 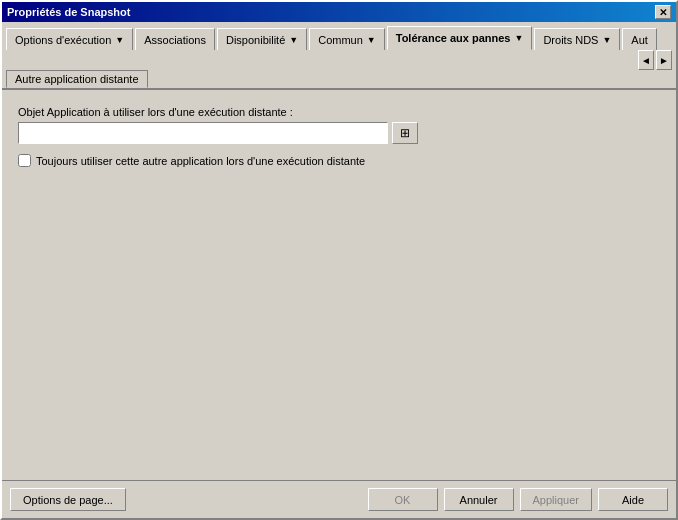 I want to click on tab-tolerance: Tolérance aux pannes ▼, so click(x=460, y=38).